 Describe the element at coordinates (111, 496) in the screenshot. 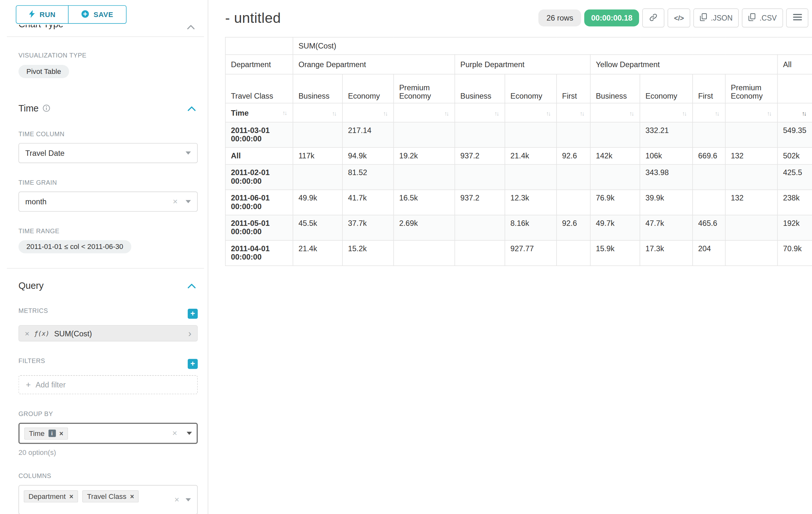

I see `select-tag: Travel Class×` at that location.